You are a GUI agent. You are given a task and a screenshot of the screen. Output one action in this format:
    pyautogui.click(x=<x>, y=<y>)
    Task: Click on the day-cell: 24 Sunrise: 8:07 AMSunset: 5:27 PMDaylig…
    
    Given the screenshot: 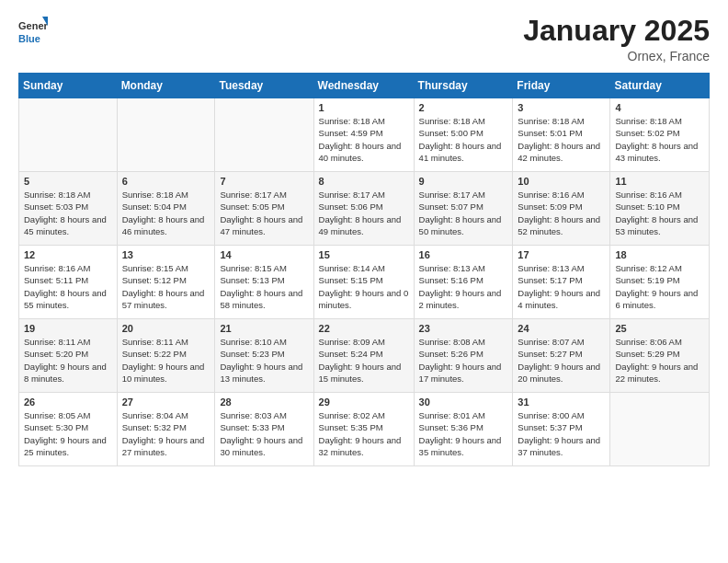 What is the action you would take?
    pyautogui.click(x=562, y=356)
    